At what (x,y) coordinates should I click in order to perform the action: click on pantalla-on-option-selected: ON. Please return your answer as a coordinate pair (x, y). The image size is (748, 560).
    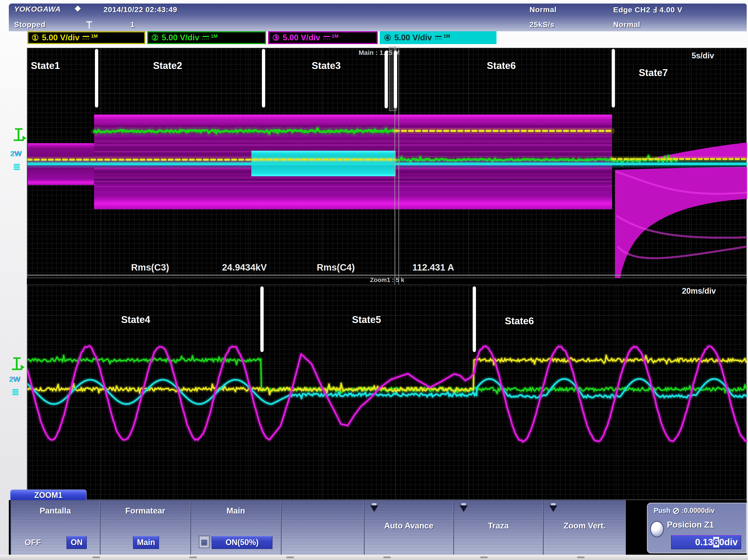
    Looking at the image, I should click on (77, 542).